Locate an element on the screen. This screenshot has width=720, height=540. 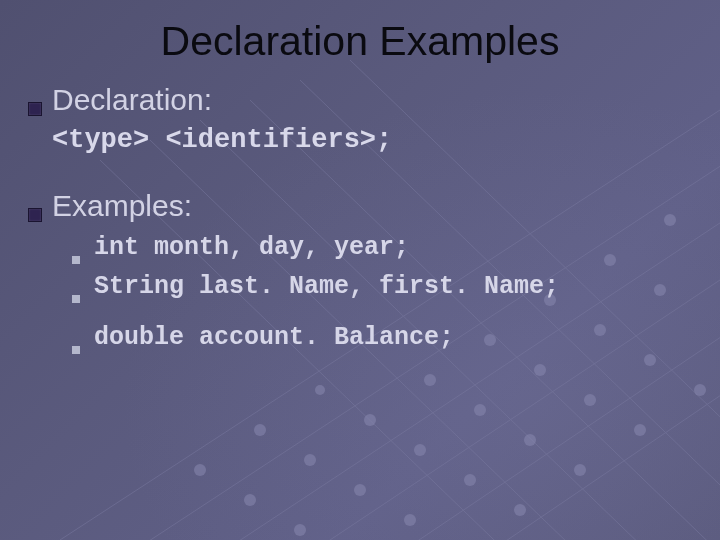
slide-title: Declaration Examples is located at coordinates (360, 42).